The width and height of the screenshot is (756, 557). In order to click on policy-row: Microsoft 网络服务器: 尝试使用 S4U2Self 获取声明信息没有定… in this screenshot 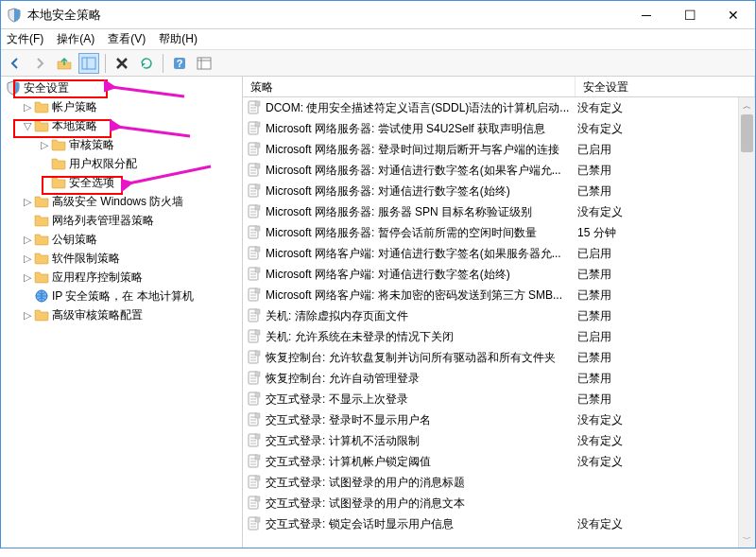, I will do `click(490, 129)`.